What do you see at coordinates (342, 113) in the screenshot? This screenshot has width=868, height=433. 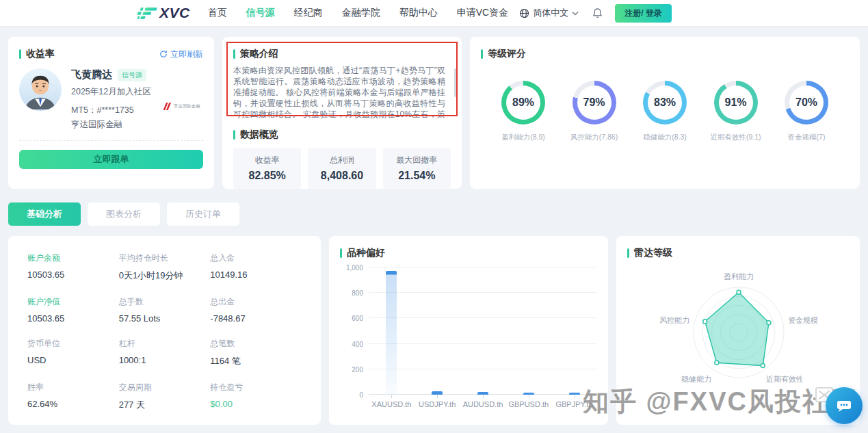 I see `strategy-card: 策略介绍 本策略由资深风控团队领航，通过“震荡马丁+趋势马丁”双系统智能运行。震…` at bounding box center [342, 113].